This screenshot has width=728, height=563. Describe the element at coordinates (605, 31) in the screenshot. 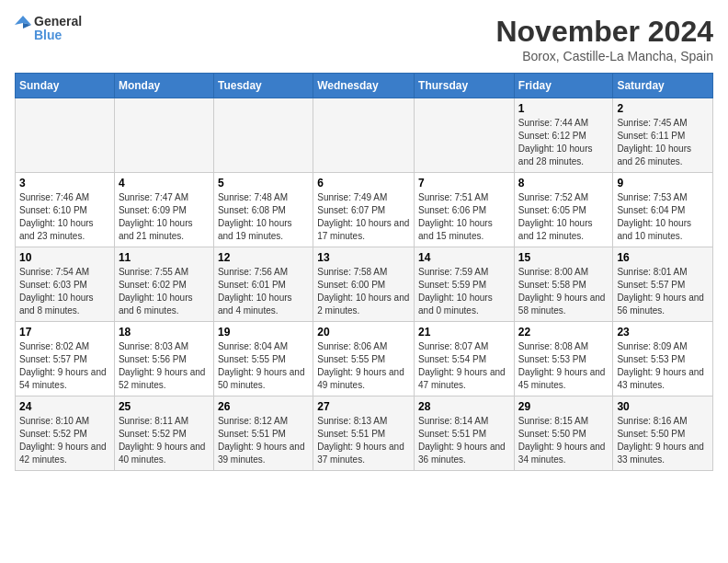

I see `month-year: November 2024` at that location.